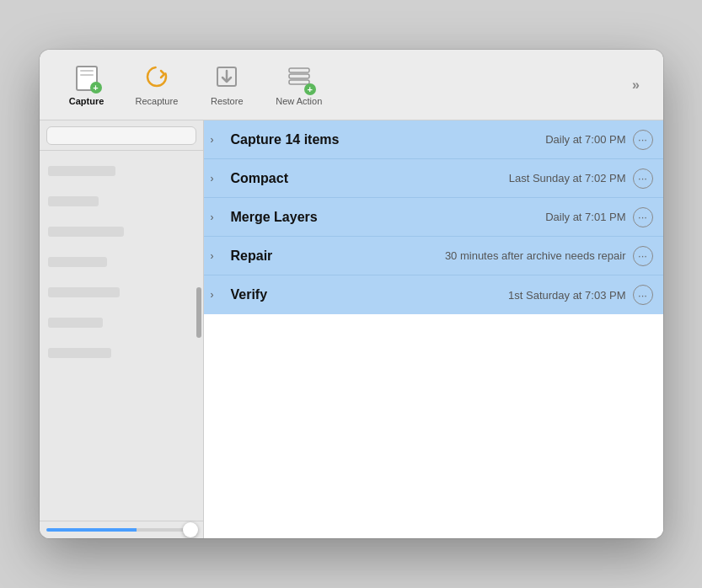 The height and width of the screenshot is (588, 702). Describe the element at coordinates (121, 530) in the screenshot. I see `sidebar-slider` at that location.